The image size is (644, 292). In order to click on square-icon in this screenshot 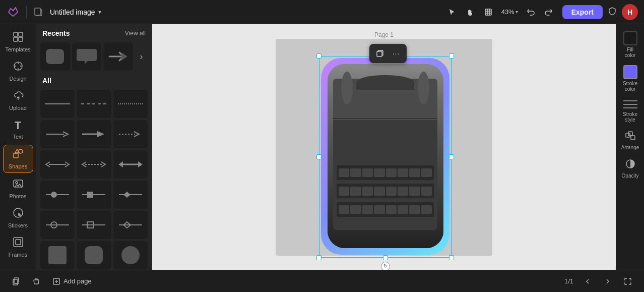, I will do `click(57, 255)`.